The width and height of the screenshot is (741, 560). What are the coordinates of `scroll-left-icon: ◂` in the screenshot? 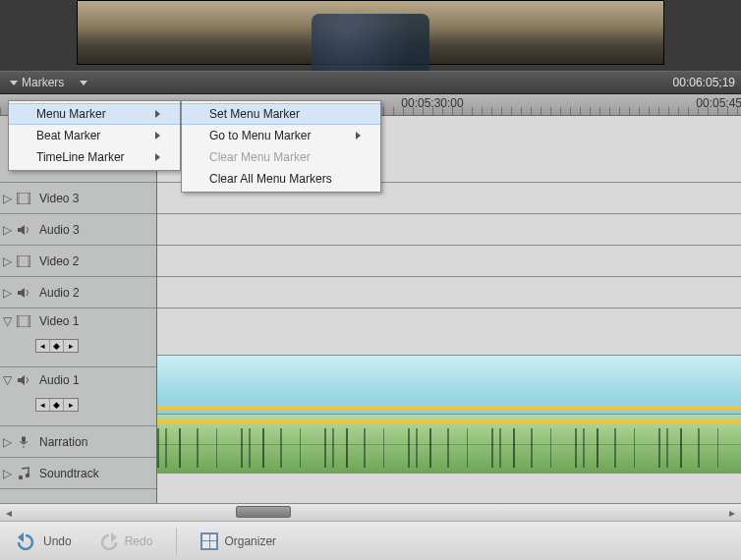 It's located at (9, 513).